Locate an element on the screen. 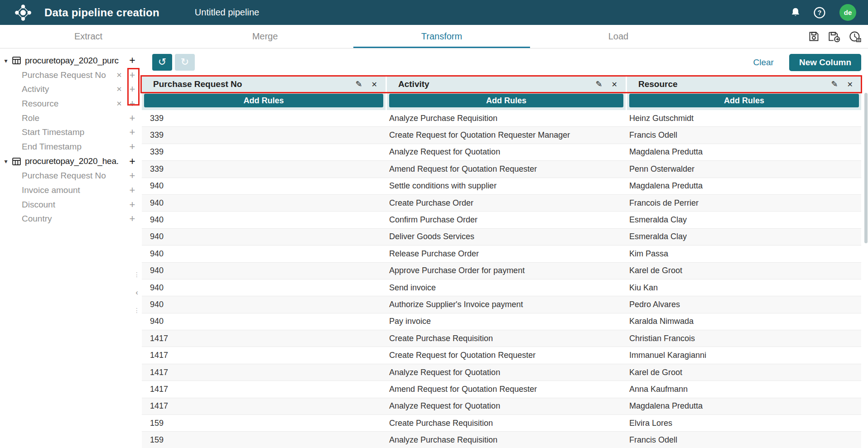 This screenshot has height=448, width=868. source-tree-sidebar: ▾procuretopay_2020_purc+Purchase Request… is located at coordinates (70, 248).